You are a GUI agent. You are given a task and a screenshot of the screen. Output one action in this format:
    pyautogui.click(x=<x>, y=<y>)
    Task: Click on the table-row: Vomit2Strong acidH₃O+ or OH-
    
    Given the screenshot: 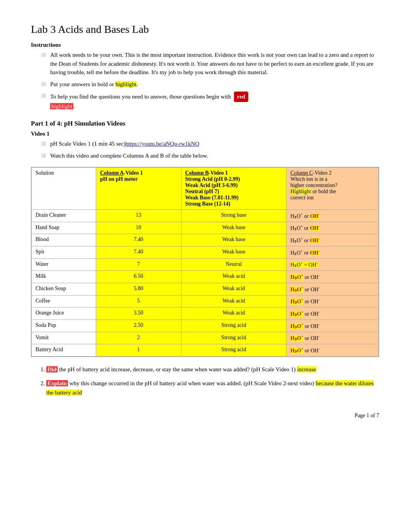 What is the action you would take?
    pyautogui.click(x=205, y=338)
    